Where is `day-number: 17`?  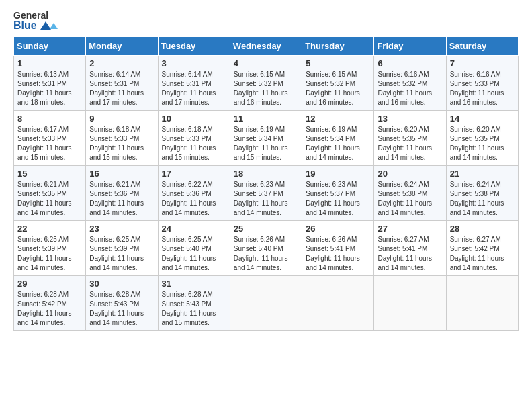
day-number: 17 is located at coordinates (194, 173).